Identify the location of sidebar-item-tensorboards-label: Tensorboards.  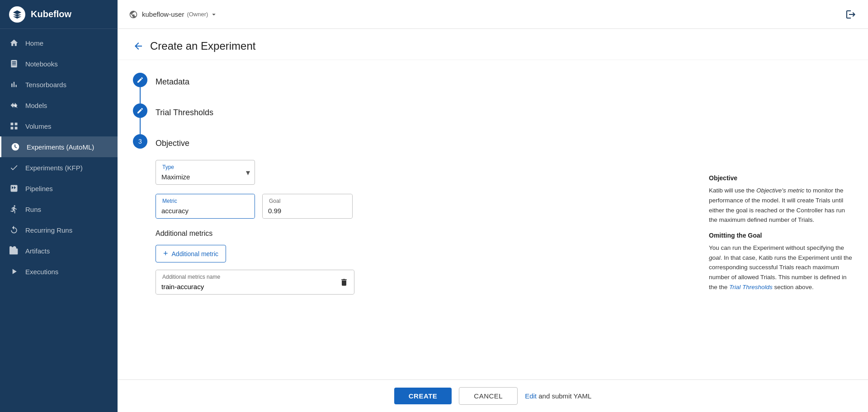
(46, 85).